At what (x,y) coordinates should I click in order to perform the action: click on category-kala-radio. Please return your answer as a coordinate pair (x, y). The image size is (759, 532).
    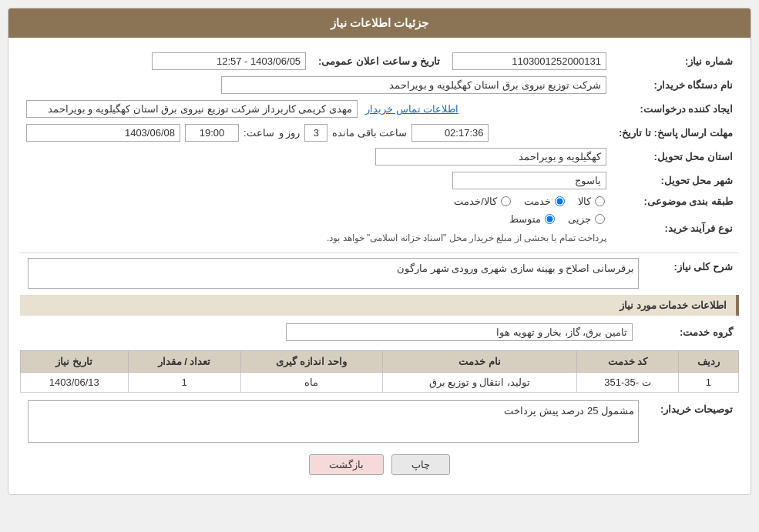
    Looking at the image, I should click on (599, 202).